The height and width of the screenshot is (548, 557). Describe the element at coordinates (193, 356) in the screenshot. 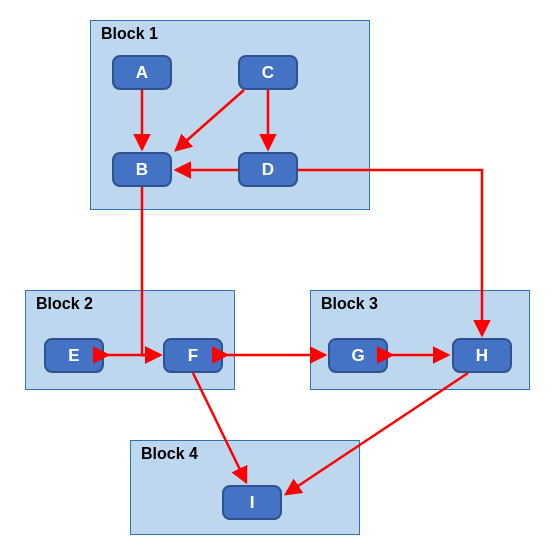

I see `node-F-label: F` at that location.